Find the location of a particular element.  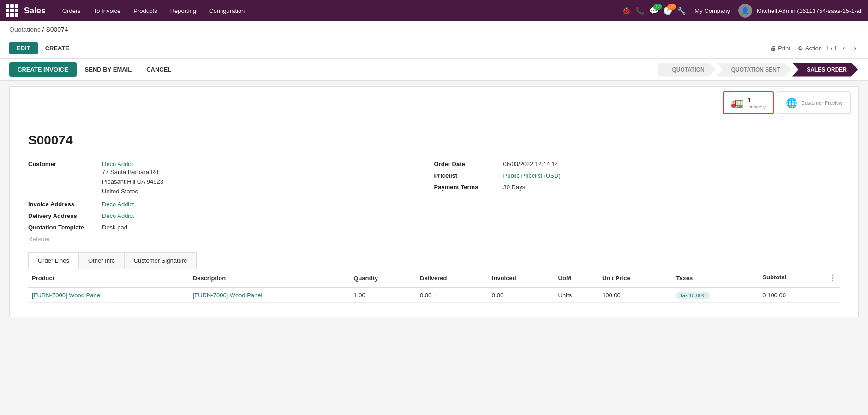

delivery-label: Delivery is located at coordinates (756, 107).